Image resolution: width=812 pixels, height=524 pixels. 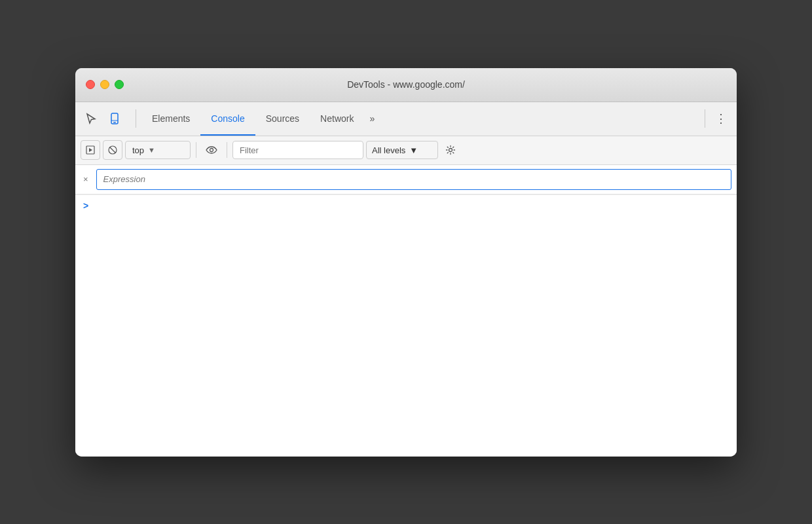 I want to click on tab-separator, so click(x=136, y=119).